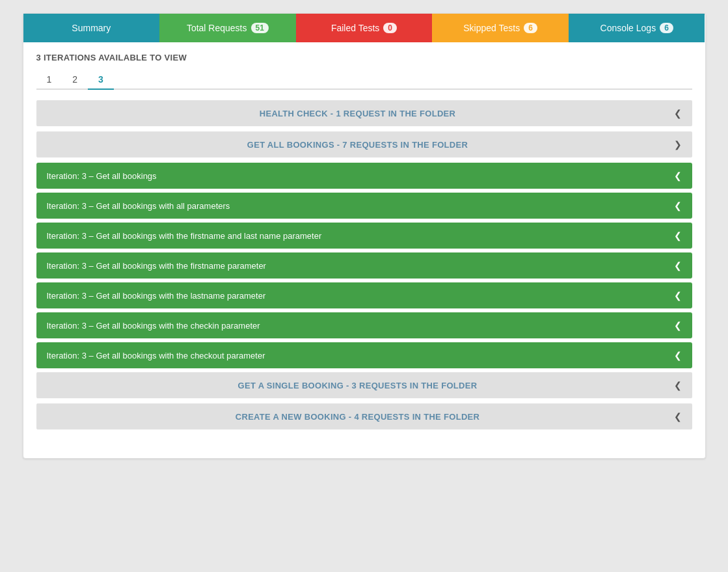 The width and height of the screenshot is (728, 572). What do you see at coordinates (678, 236) in the screenshot?
I see `request-chevron-3: ❮` at bounding box center [678, 236].